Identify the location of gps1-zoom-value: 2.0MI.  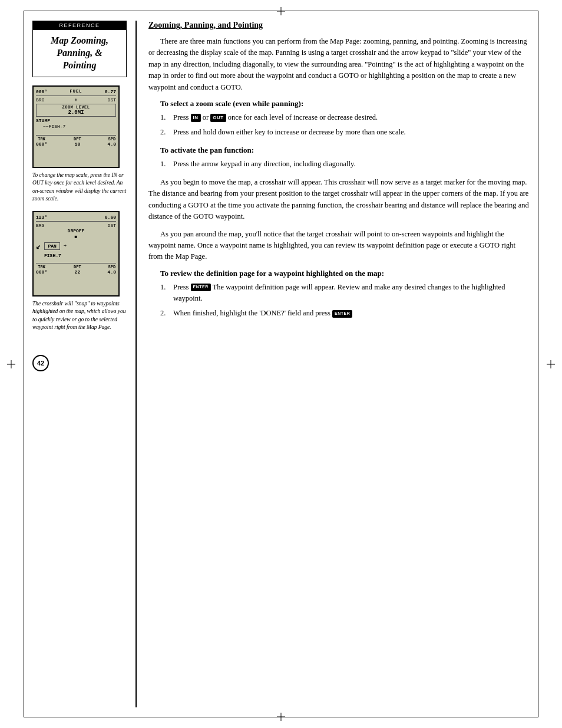
(76, 113).